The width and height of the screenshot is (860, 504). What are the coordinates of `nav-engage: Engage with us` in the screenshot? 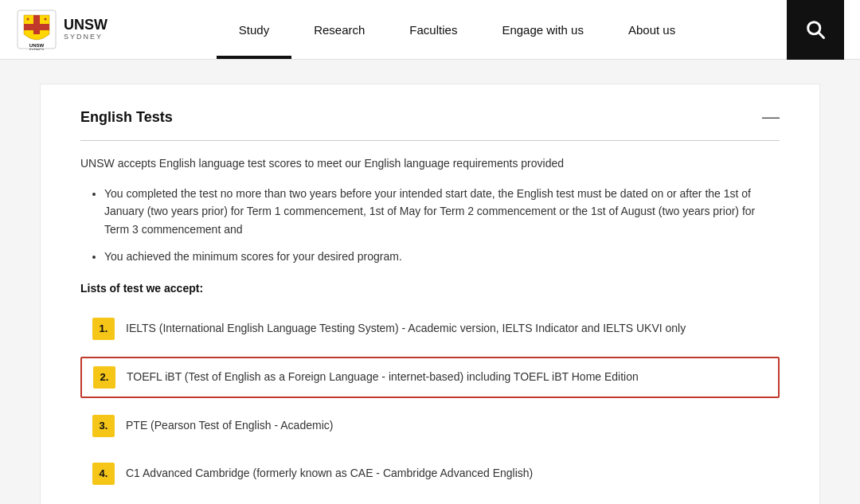 It's located at (543, 29).